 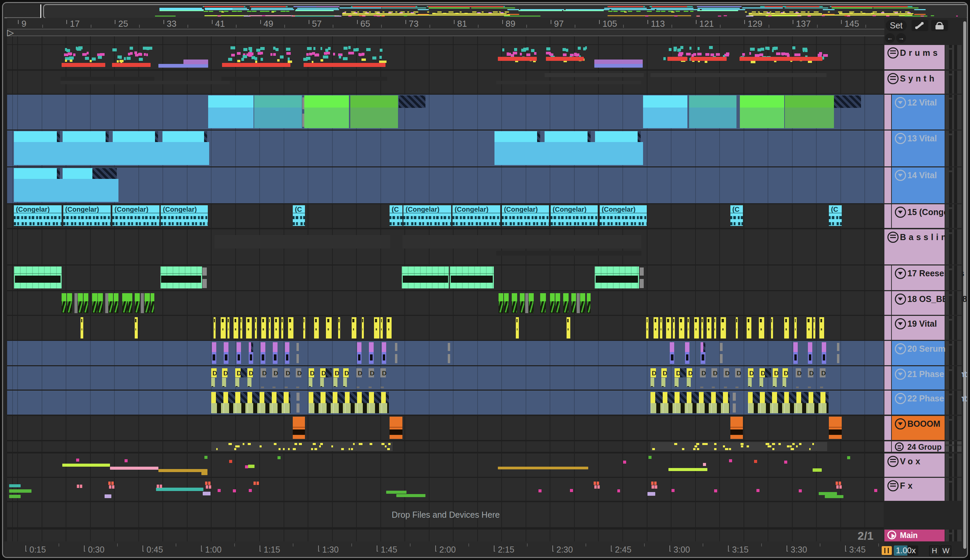 What do you see at coordinates (445, 378) in the screenshot?
I see `track-lane-p21: DDDDDDDDDDDDDDDDDDDDDDDDDDDDDD` at bounding box center [445, 378].